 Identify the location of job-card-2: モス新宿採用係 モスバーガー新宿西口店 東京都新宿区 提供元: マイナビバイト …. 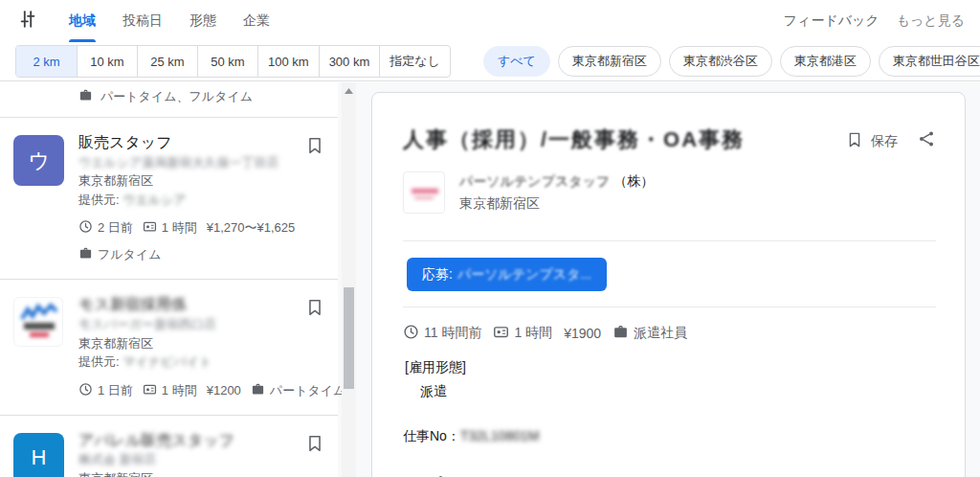
(168, 347).